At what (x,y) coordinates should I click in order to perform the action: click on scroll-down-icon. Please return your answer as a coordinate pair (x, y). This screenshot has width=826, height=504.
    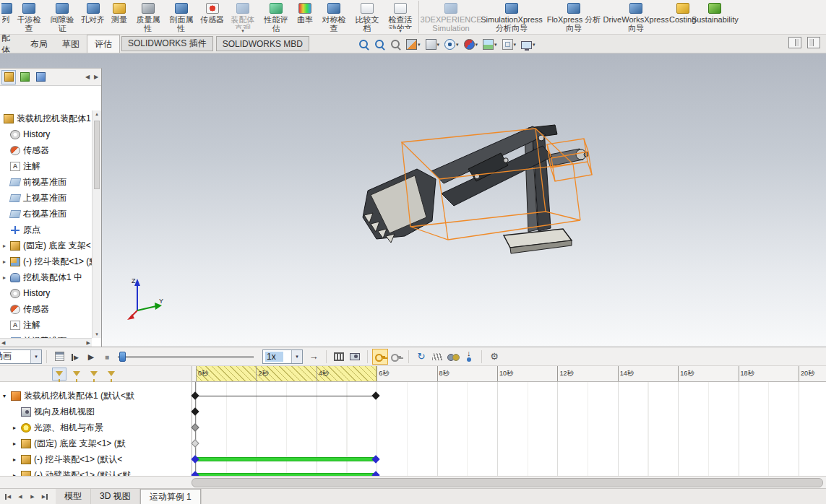
    Looking at the image, I should click on (97, 334).